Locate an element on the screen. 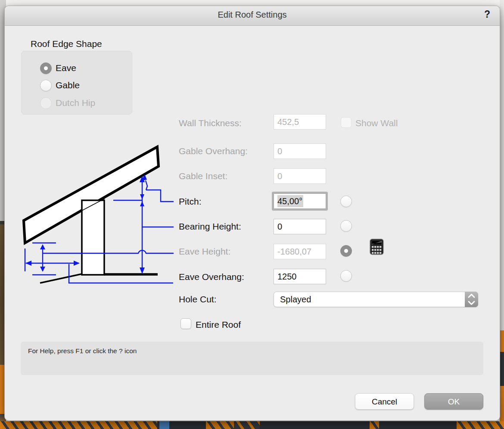  calculator-icon is located at coordinates (376, 247).